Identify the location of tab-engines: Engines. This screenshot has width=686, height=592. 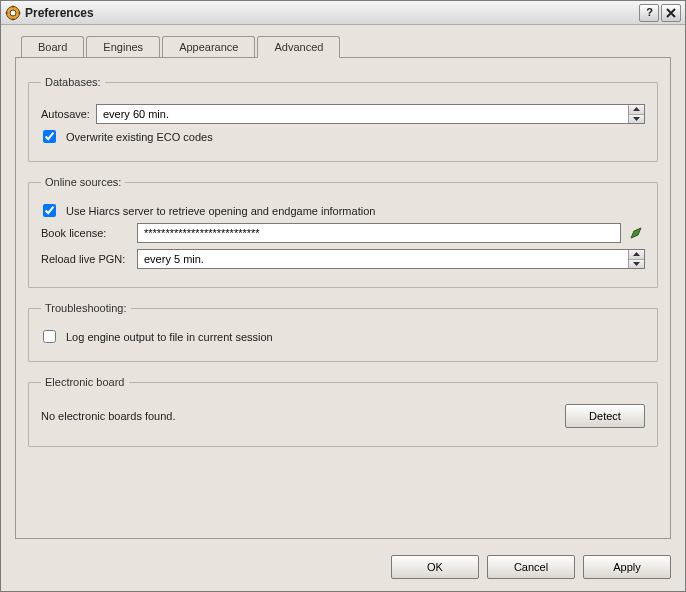
(123, 47).